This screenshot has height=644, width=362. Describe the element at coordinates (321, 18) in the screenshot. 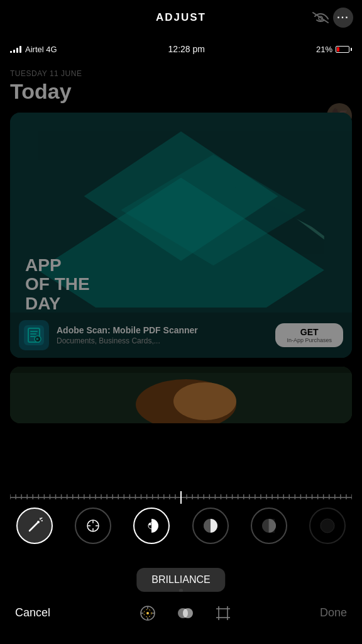

I see `eye-off-icon` at that location.